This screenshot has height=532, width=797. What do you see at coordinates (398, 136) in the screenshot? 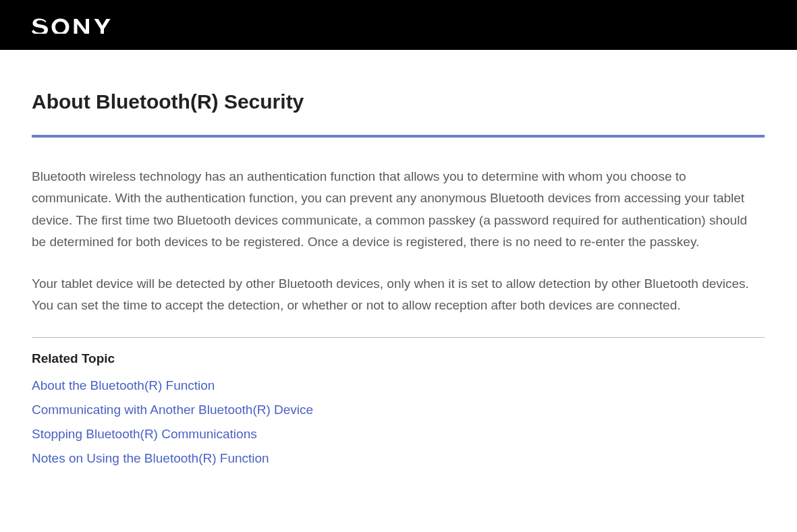
I see `title-underline` at bounding box center [398, 136].